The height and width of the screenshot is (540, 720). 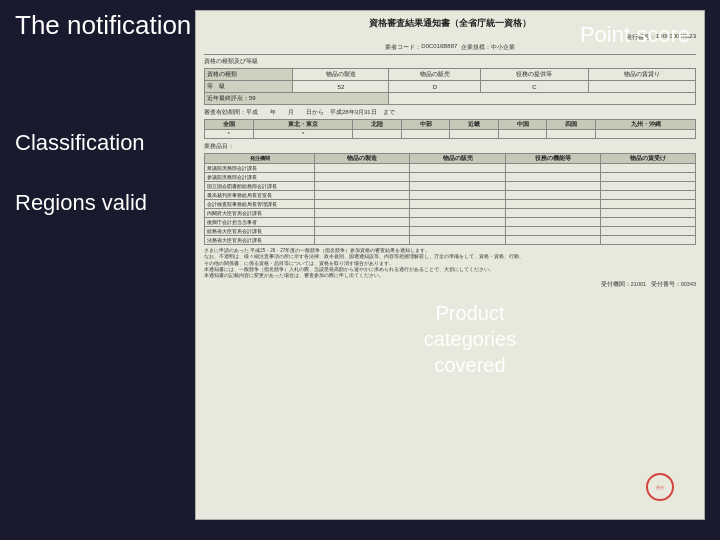 What do you see at coordinates (249, 75) in the screenshot?
I see `grade-col-label: 資格の種類` at bounding box center [249, 75].